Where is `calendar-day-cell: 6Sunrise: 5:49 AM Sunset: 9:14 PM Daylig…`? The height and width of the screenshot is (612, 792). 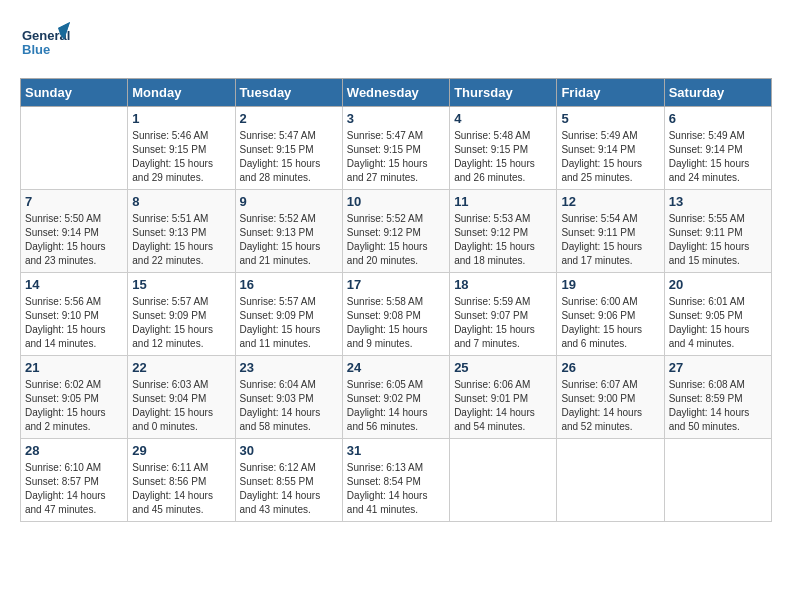 calendar-day-cell: 6Sunrise: 5:49 AM Sunset: 9:14 PM Daylig… is located at coordinates (718, 148).